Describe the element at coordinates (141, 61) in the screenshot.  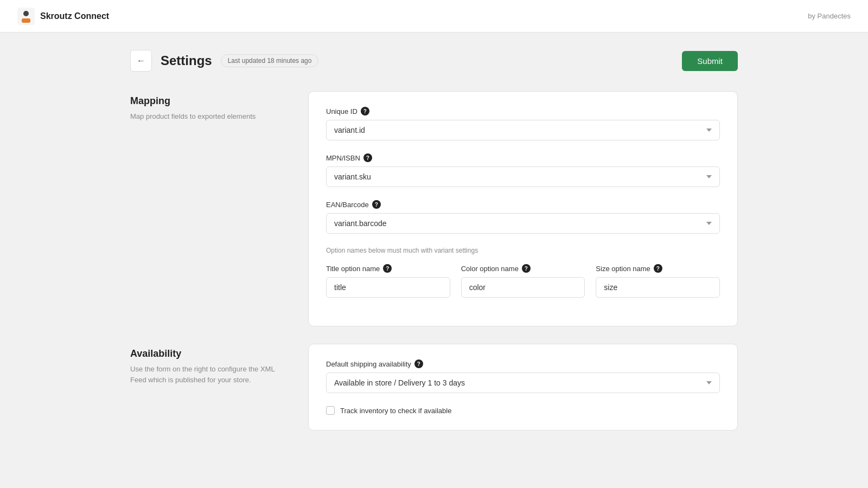
I see `back-arrow-icon: ←` at that location.